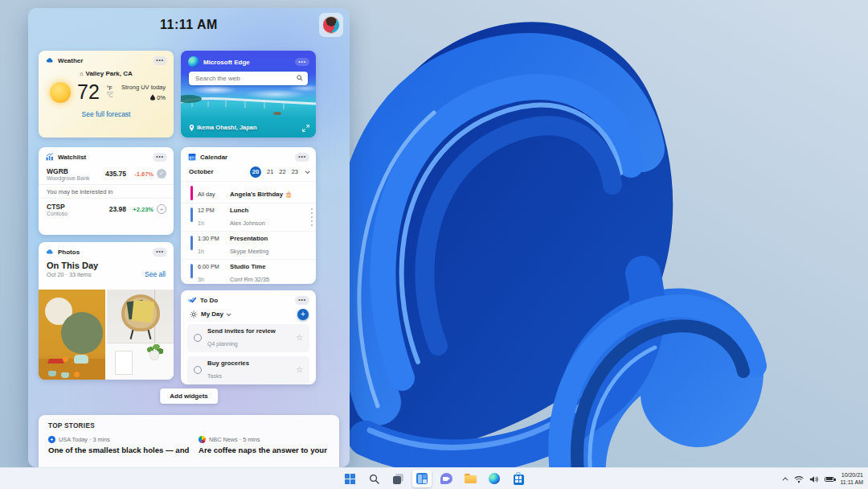 The width and height of the screenshot is (868, 489). What do you see at coordinates (161, 98) in the screenshot?
I see `precipitation-value: 0%` at bounding box center [161, 98].